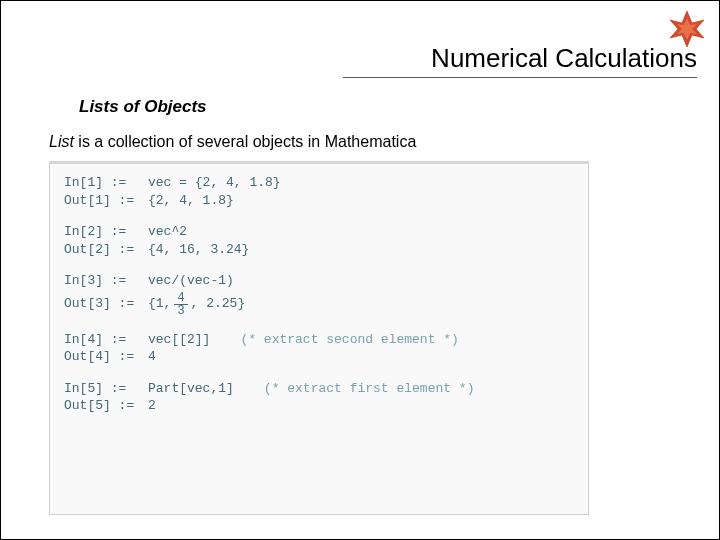 Image resolution: width=720 pixels, height=540 pixels. What do you see at coordinates (319, 183) in the screenshot?
I see `code-line: In[1] := vec = {2, 4, 1.8}` at bounding box center [319, 183].